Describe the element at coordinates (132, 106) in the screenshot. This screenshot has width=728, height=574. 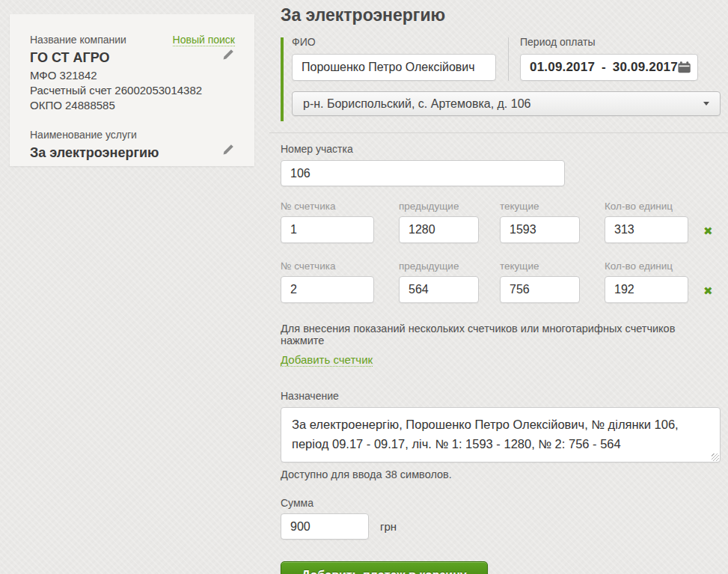
I see `company-okpo: ОКПО 24888585` at that location.